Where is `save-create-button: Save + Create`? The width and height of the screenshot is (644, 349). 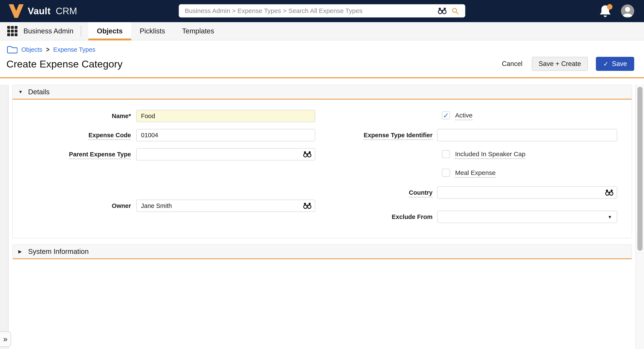
save-create-button: Save + Create is located at coordinates (560, 64).